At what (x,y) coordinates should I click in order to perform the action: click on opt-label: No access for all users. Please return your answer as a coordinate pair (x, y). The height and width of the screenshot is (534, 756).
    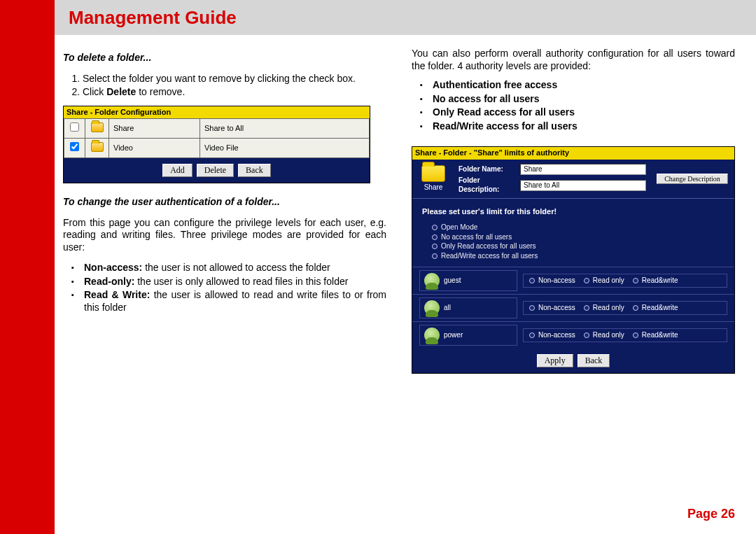
    Looking at the image, I should click on (476, 237).